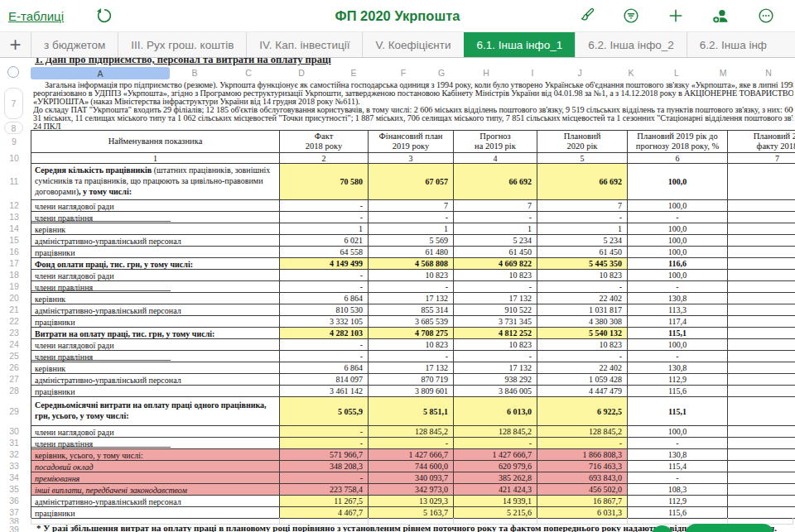 This screenshot has width=795, height=532. What do you see at coordinates (156, 412) in the screenshot?
I see `row-label-cell: Середньомісячні витрати на оплату праці …` at bounding box center [156, 412].